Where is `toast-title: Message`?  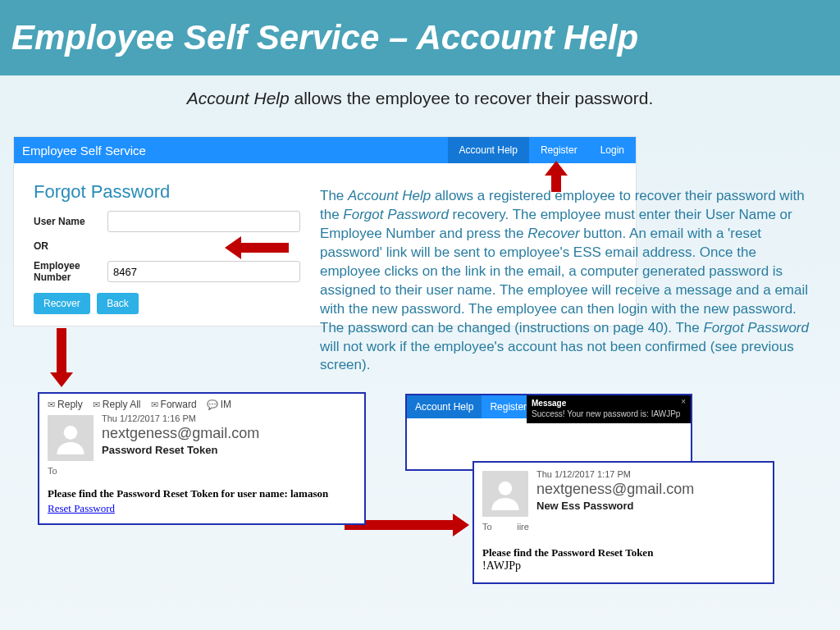
toast-title: Message is located at coordinates (609, 404).